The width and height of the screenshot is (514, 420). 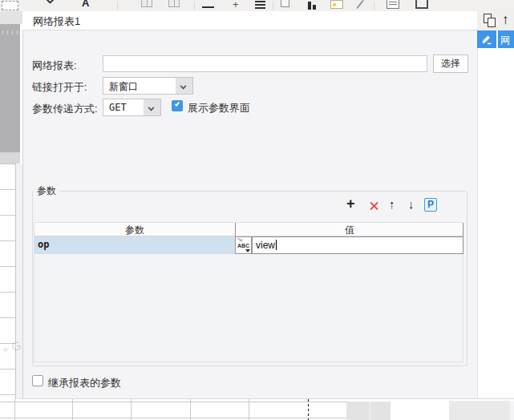 What do you see at coordinates (308, 410) in the screenshot?
I see `page-break-line` at bounding box center [308, 410].